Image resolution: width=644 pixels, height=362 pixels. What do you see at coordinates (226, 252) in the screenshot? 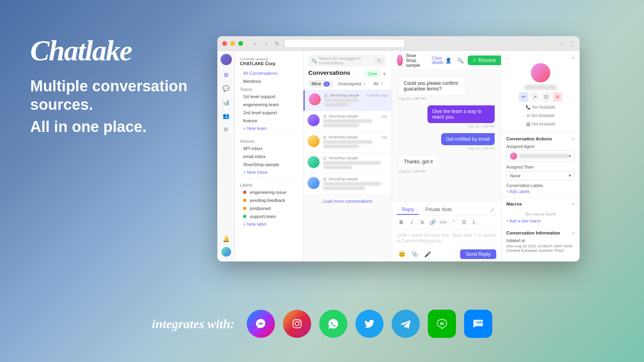
I see `user-avatar` at bounding box center [226, 252].